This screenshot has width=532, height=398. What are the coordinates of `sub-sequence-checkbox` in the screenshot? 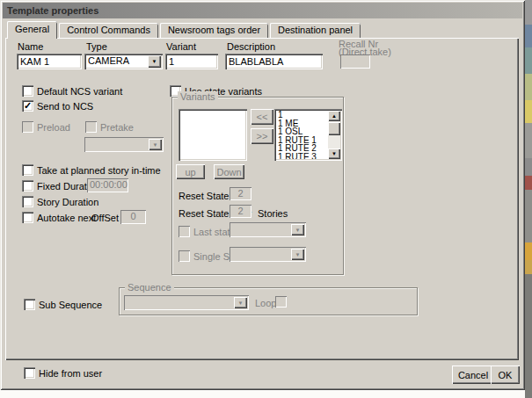 It's located at (30, 304).